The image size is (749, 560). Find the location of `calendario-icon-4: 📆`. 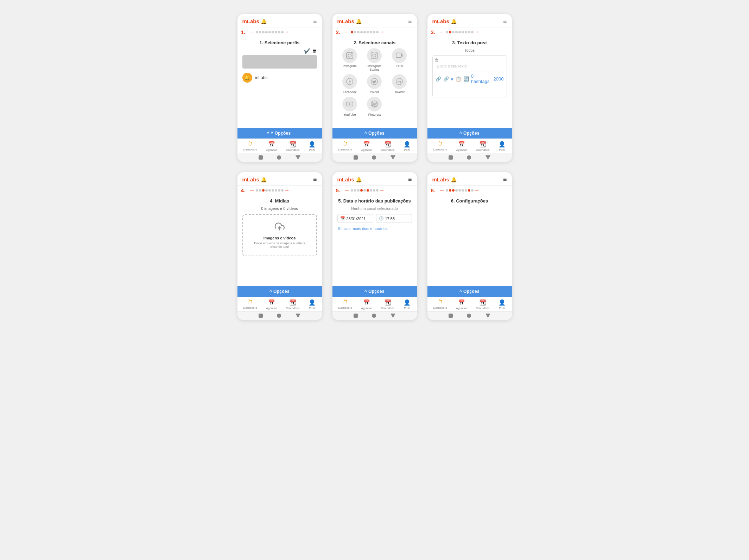

calendario-icon-4: 📆 is located at coordinates (293, 302).